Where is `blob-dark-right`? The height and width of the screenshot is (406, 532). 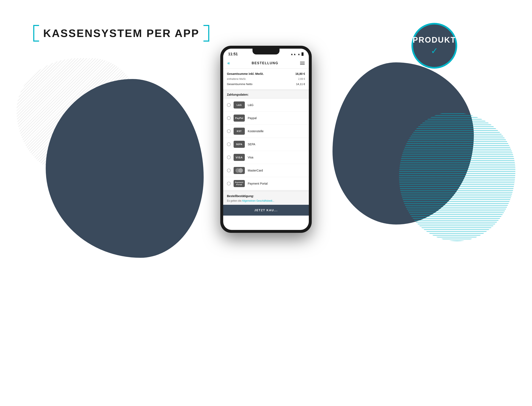 blob-dark-right is located at coordinates (403, 144).